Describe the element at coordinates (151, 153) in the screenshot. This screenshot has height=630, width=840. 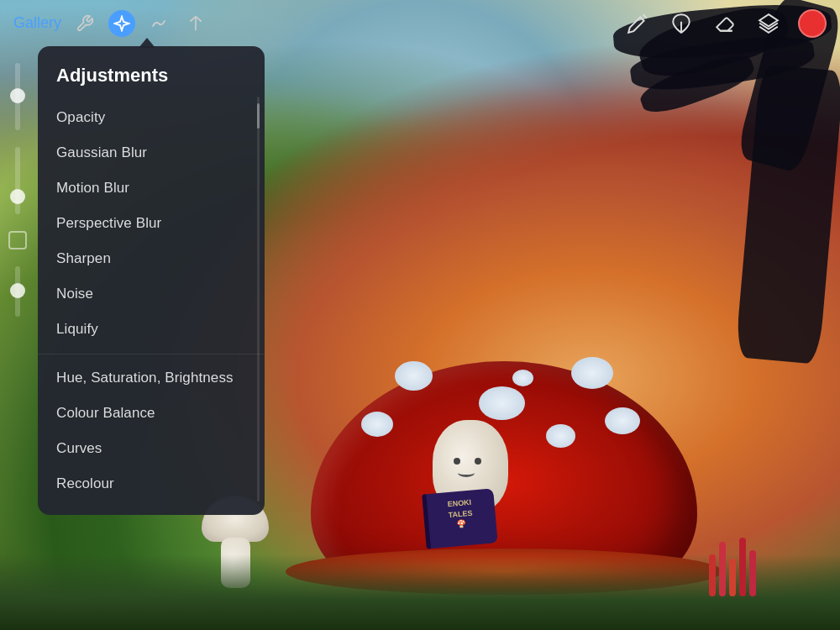
I see `adjustment-item-gaussian-blur: Gaussian Blur` at that location.